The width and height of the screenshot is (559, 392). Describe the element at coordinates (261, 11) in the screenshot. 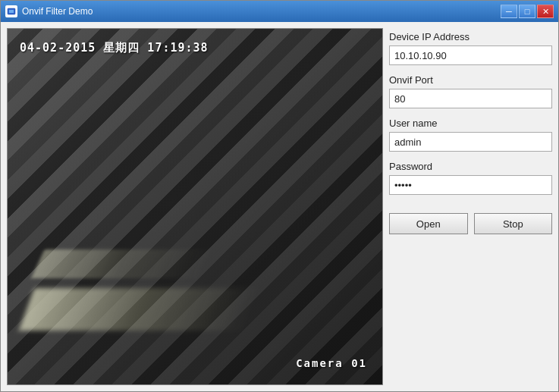

I see `window-title: Onvif Filter Demo` at that location.